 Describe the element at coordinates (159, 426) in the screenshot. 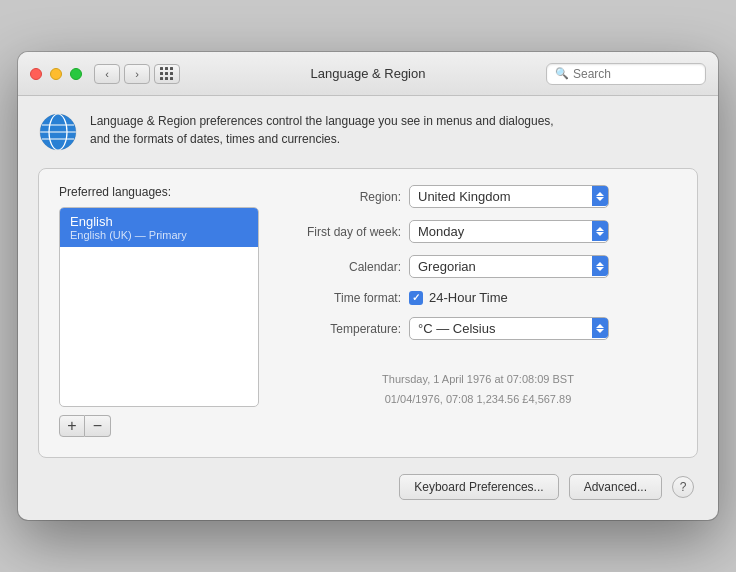

I see `language-controls: + −` at that location.